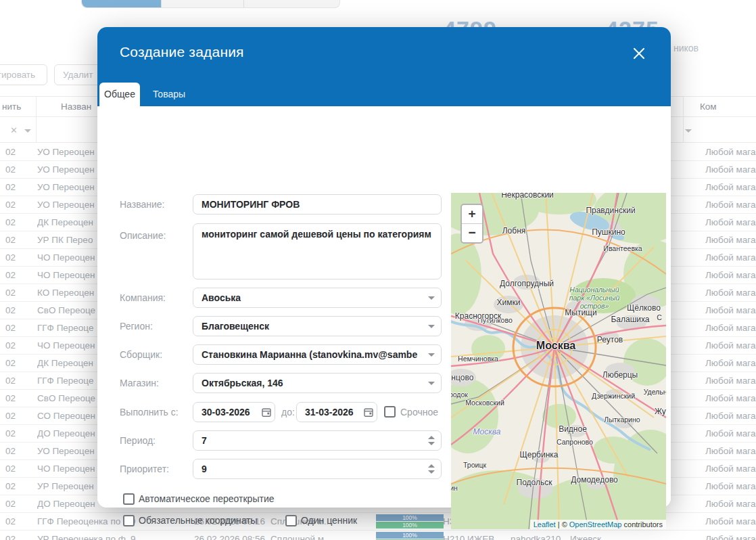 This screenshot has width=756, height=540. Describe the element at coordinates (122, 4) in the screenshot. I see `segment-active` at that location.